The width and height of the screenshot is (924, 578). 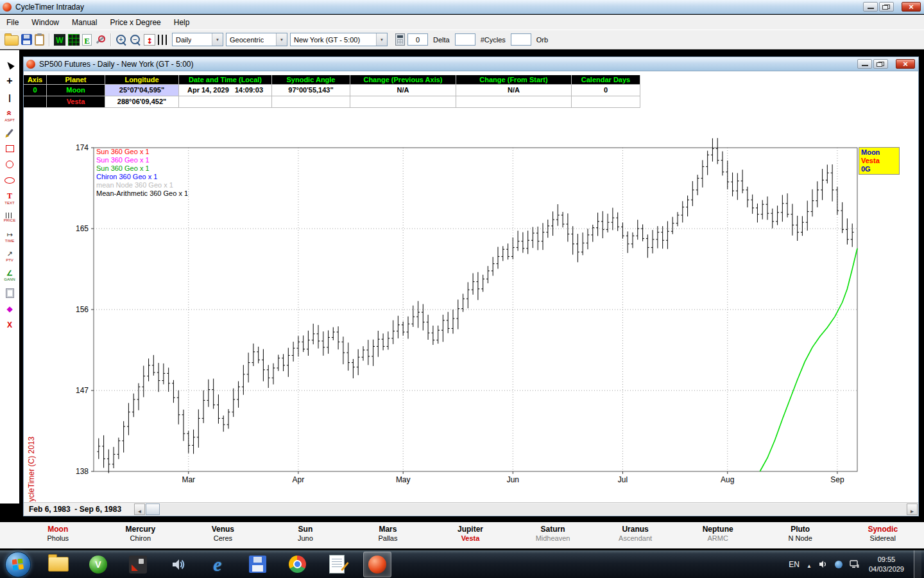 What do you see at coordinates (905, 64) in the screenshot?
I see `chart-close-button` at bounding box center [905, 64].